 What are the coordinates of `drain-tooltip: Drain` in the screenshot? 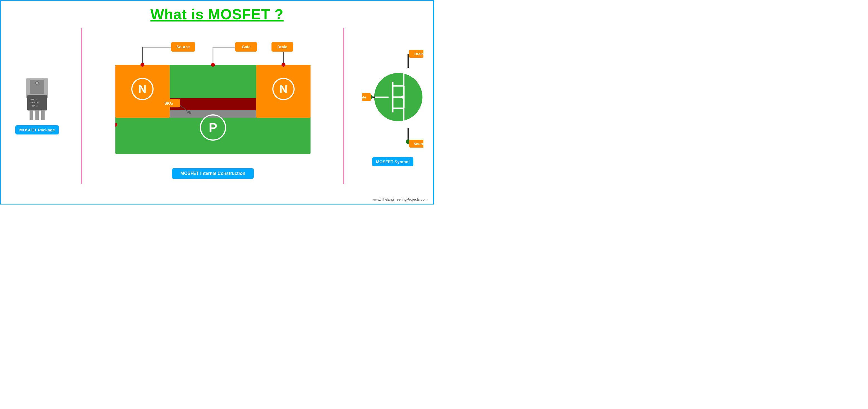 It's located at (282, 47).